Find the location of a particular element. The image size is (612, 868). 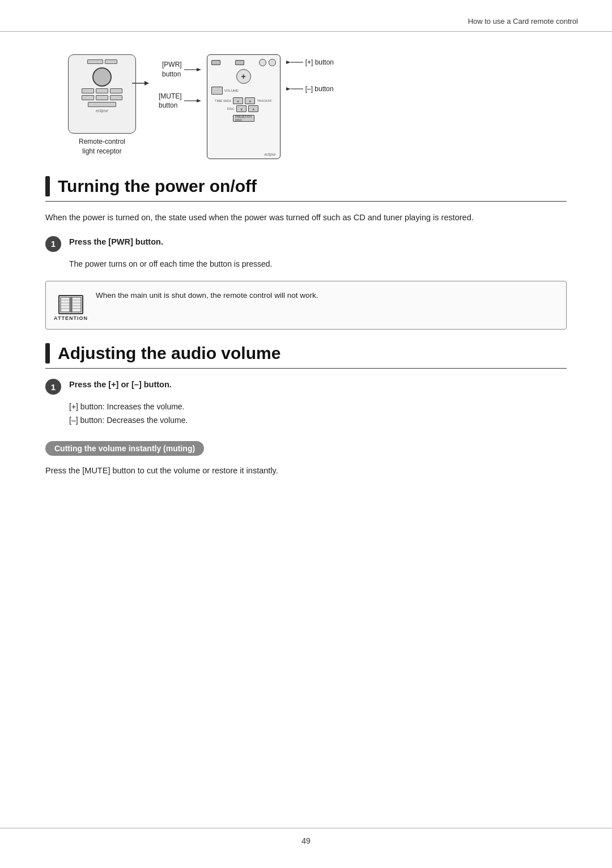

plus-desc: [+] button: Increases the volume. is located at coordinates (318, 407).